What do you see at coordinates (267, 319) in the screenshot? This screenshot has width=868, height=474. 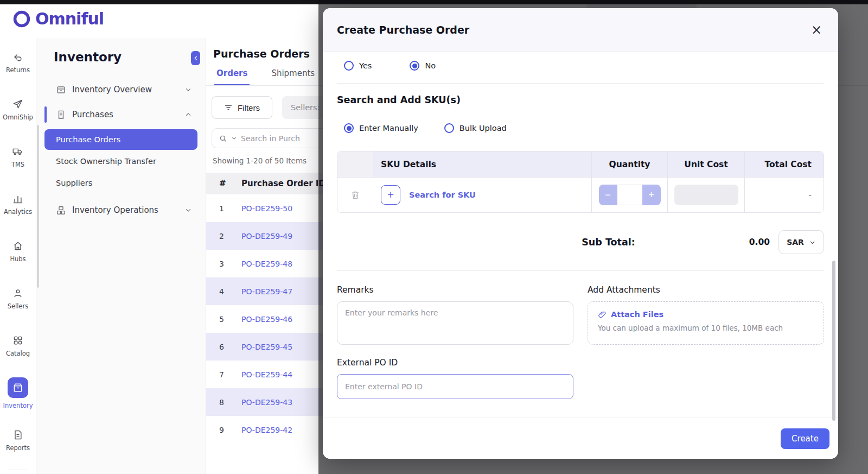 I see `po-id-link: PO-DE259-46` at bounding box center [267, 319].